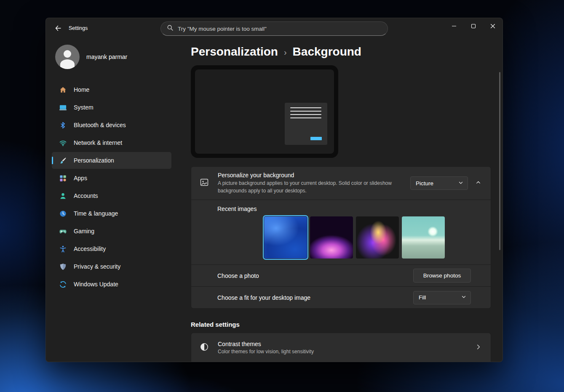 The image size is (564, 392). Describe the element at coordinates (86, 196) in the screenshot. I see `sidebar-item-label: Accounts` at that location.